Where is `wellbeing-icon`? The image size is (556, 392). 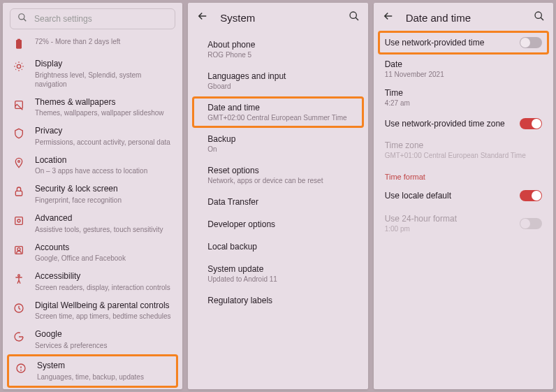
wellbeing-icon is located at coordinates (19, 308).